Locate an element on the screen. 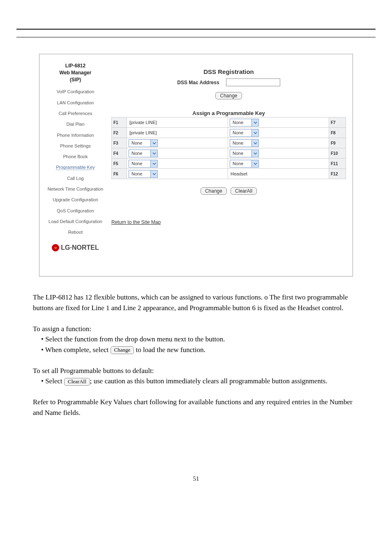 This screenshot has width=392, height=555. key-cell: Headset is located at coordinates (279, 174).